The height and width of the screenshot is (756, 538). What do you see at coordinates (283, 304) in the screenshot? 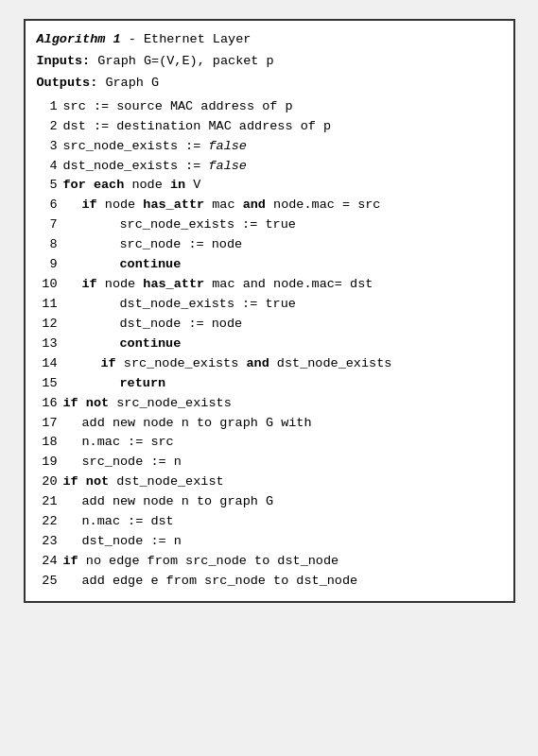
I see `line-content: dst_node_exists := true` at bounding box center [283, 304].